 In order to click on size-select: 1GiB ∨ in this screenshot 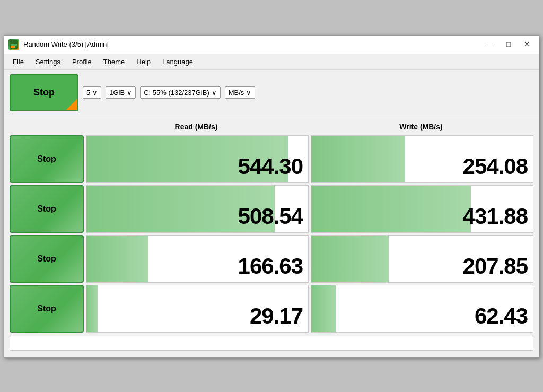, I will do `click(121, 92)`.